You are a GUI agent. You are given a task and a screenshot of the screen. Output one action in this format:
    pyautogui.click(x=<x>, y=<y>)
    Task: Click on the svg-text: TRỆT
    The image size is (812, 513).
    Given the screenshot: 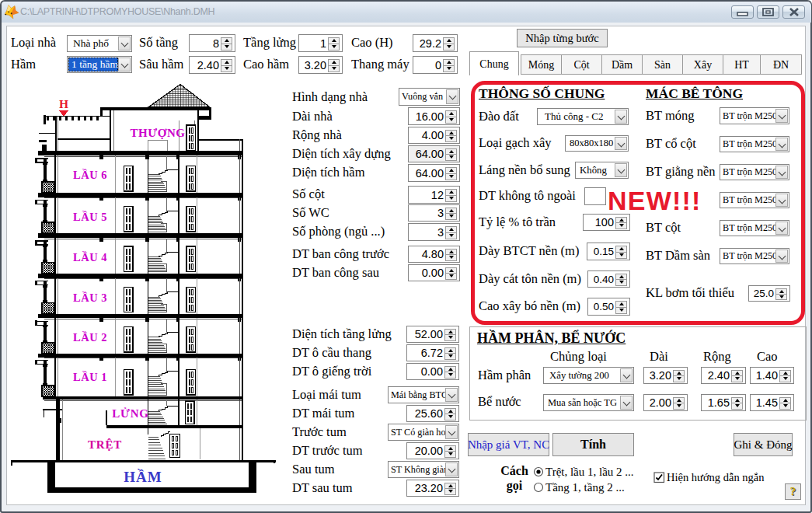 What is the action you would take?
    pyautogui.click(x=105, y=445)
    